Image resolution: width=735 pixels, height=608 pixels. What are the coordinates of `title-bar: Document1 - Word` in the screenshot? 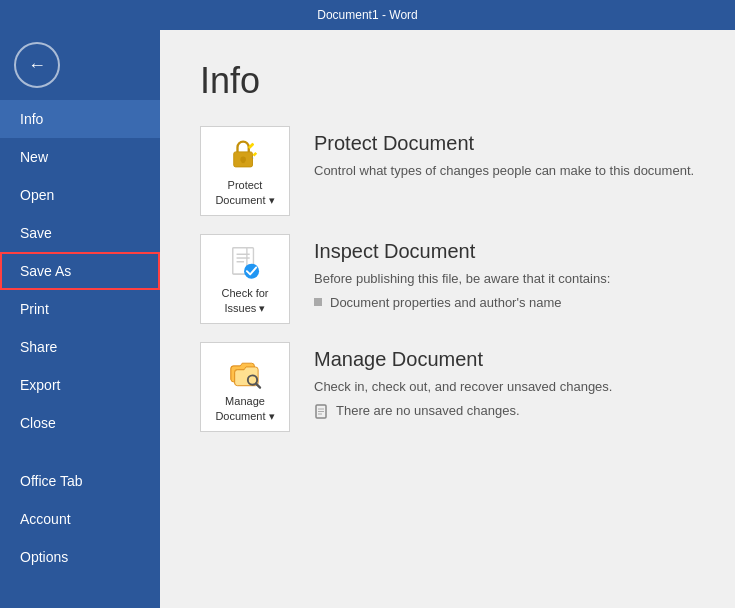 It's located at (368, 15).